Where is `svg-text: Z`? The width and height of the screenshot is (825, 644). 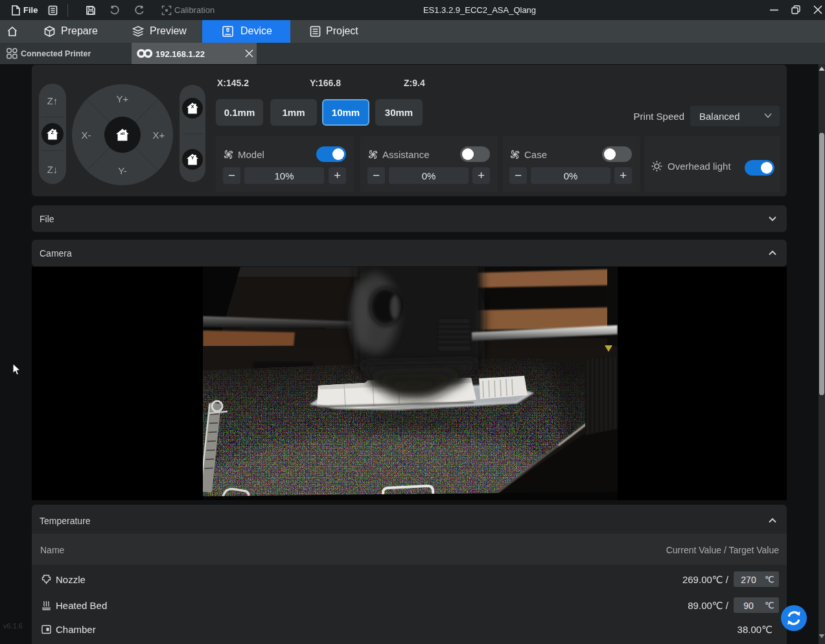
svg-text: Z is located at coordinates (53, 132).